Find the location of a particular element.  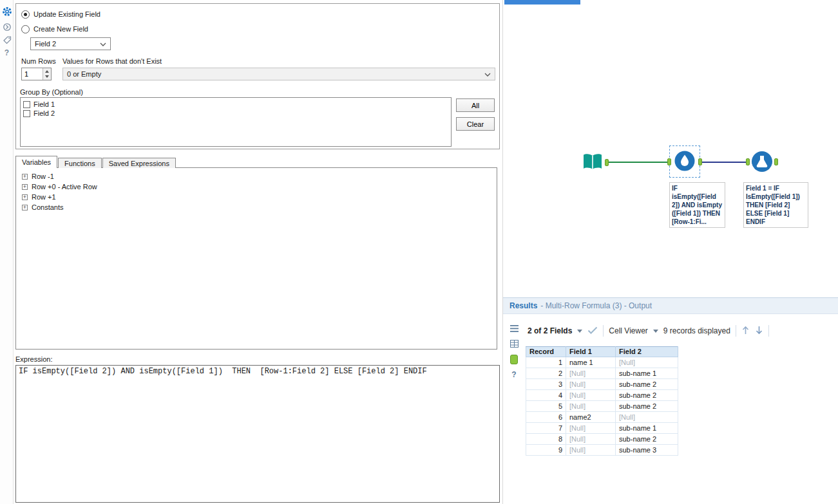

data-cell: name2 is located at coordinates (591, 417).